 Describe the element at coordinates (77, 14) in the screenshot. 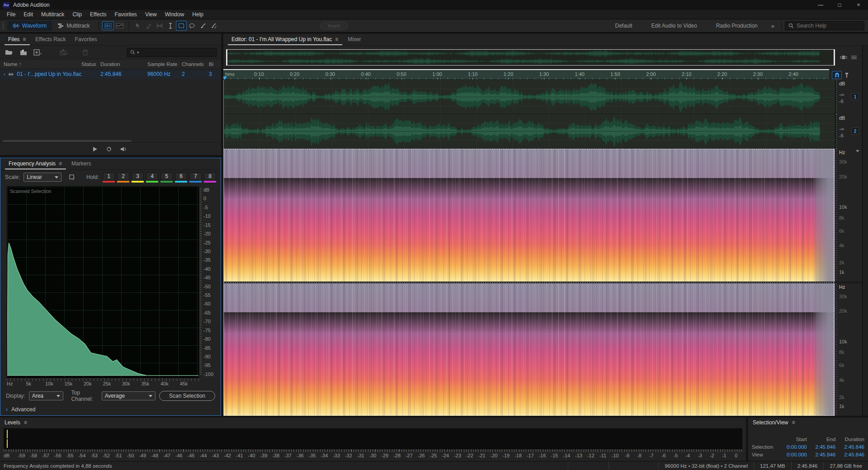

I see `menu-clip: Clip` at that location.